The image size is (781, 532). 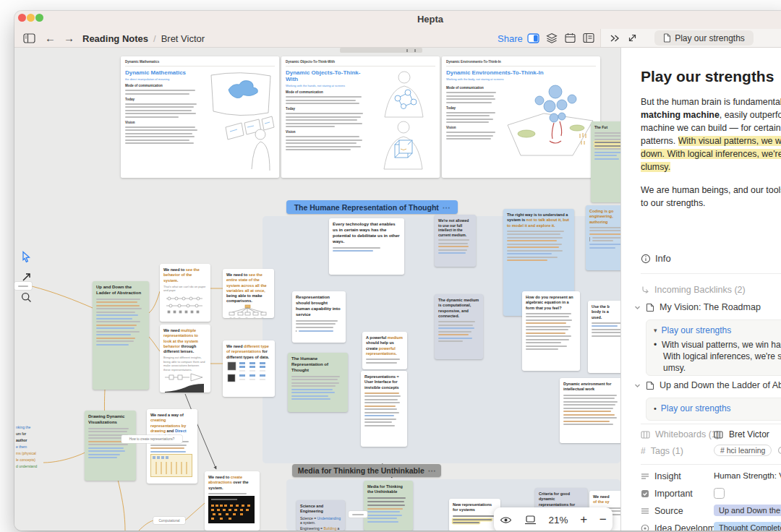 What do you see at coordinates (249, 369) in the screenshot?
I see `card-different-types: We need different type of representation…` at bounding box center [249, 369].